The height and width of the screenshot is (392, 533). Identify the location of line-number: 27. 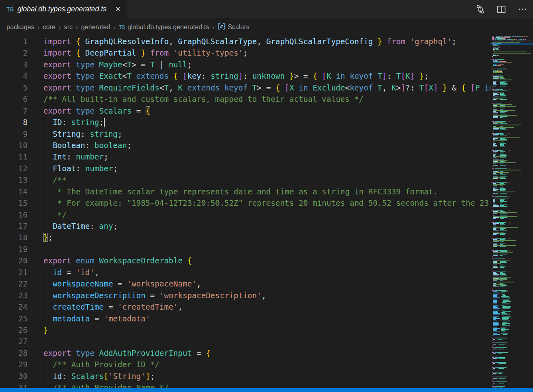
(14, 341).